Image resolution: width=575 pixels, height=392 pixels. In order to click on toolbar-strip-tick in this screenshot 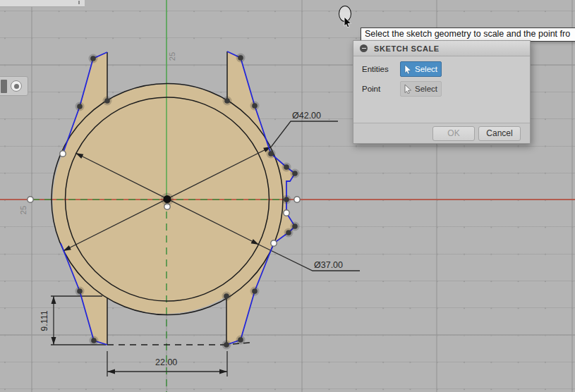, I will do `click(79, 3)`.